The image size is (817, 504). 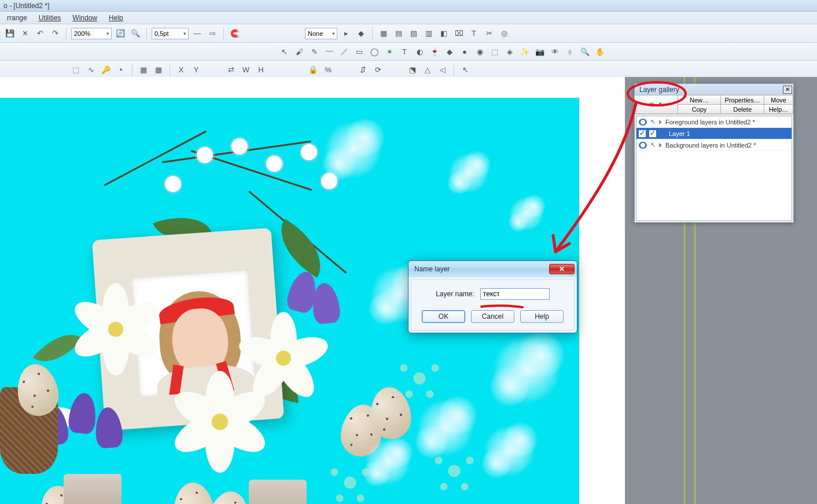 I want to click on clone-icon: ⎀, so click(x=570, y=51).